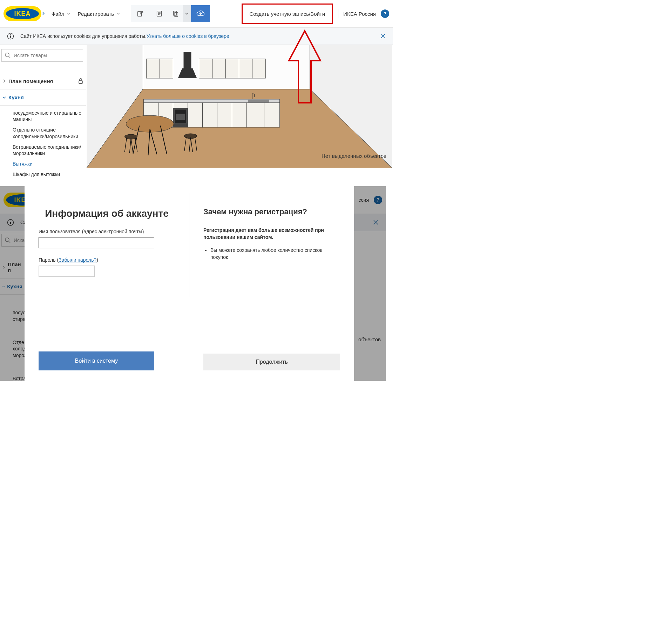  I want to click on chevron-right-icon, so click(4, 81).